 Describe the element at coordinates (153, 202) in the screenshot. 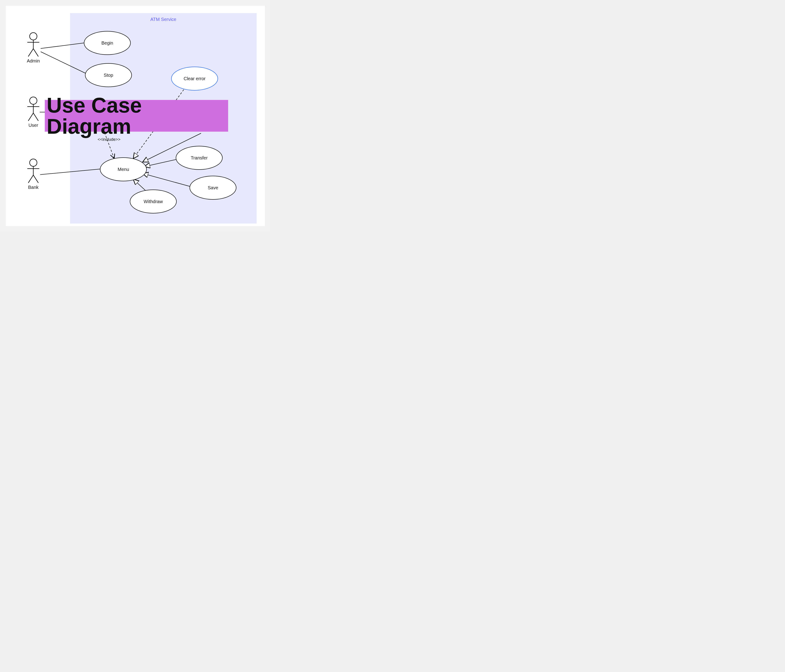

I see `usecase-withdraw-label: Withdraw` at that location.